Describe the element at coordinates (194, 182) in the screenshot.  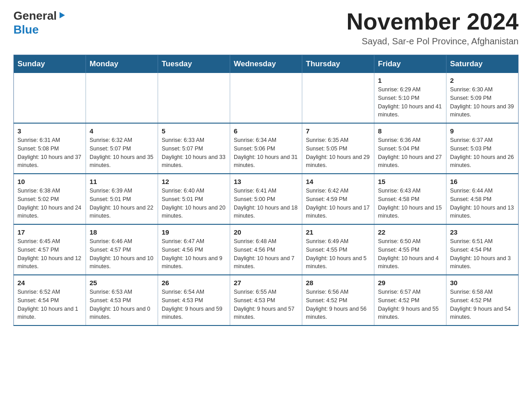
I see `day-number: 12` at that location.